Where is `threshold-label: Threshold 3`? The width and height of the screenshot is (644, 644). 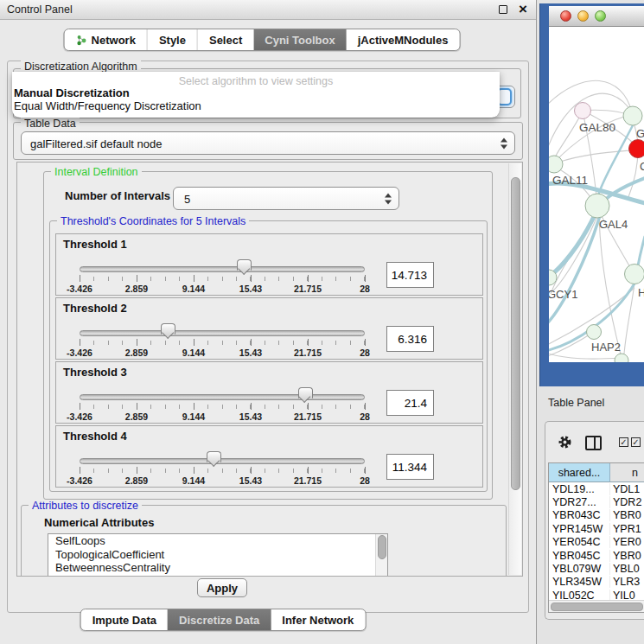
threshold-label: Threshold 3 is located at coordinates (95, 372).